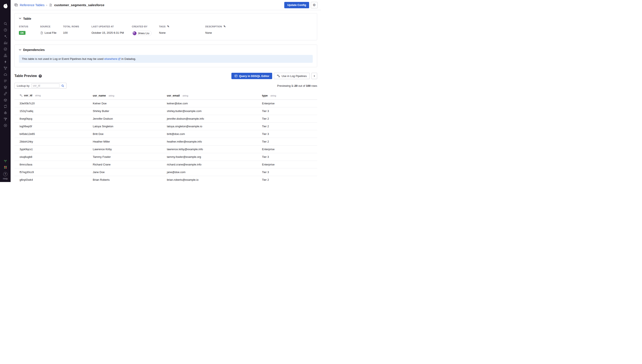  Describe the element at coordinates (212, 118) in the screenshot. I see `cell-usr-email: jennifer.dodson@example.info` at that location.